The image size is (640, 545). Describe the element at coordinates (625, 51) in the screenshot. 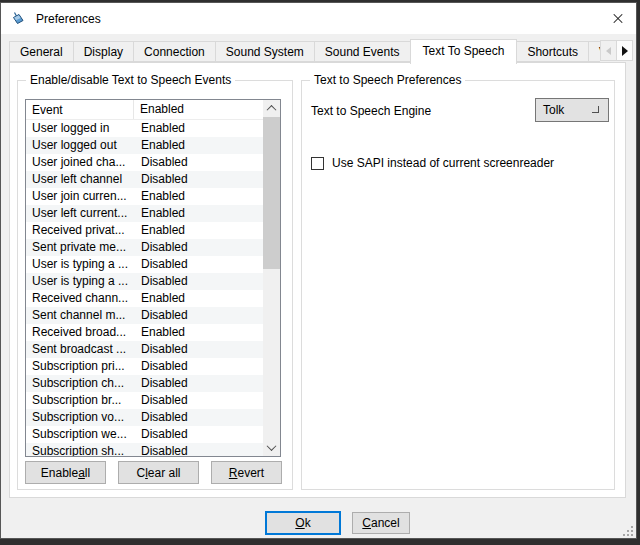

I see `tab-scroll-right-icon` at that location.